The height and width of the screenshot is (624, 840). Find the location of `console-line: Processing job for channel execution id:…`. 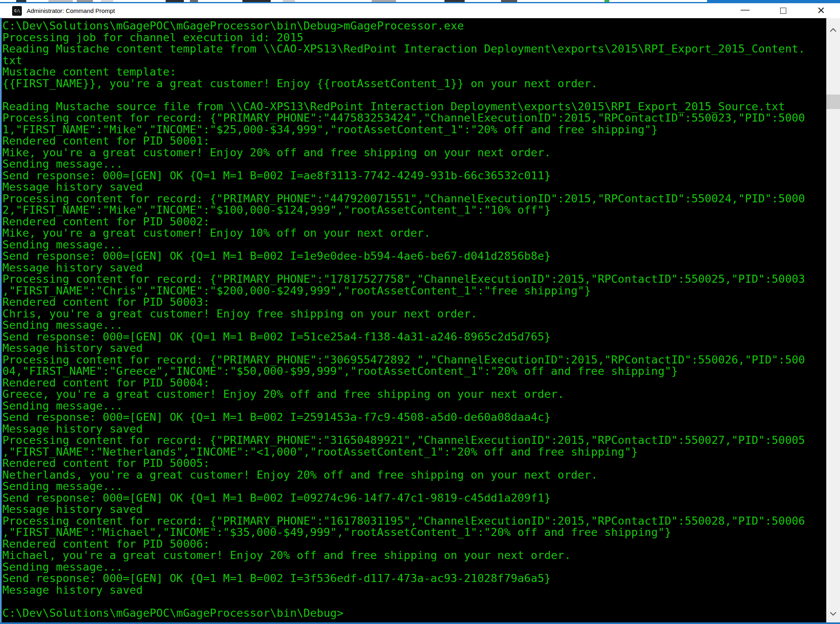

console-line: Processing job for channel execution id:… is located at coordinates (415, 38).